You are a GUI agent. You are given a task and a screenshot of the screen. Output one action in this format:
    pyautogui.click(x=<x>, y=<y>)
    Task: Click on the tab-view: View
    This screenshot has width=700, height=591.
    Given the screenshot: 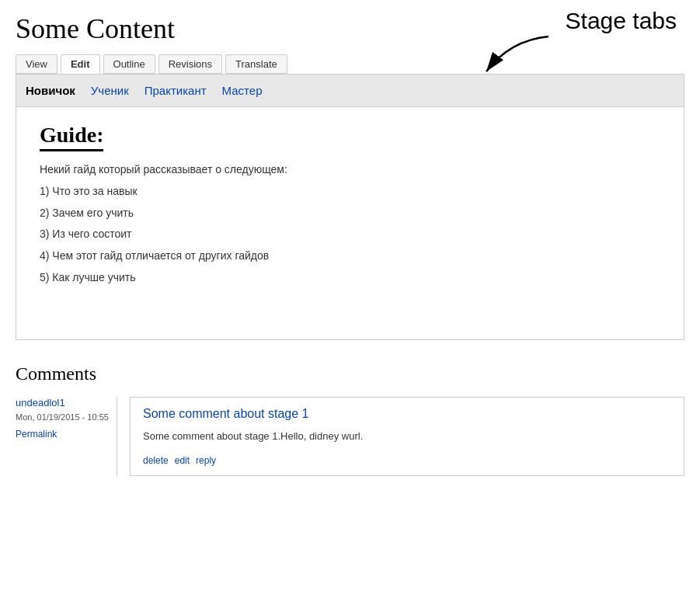 What is the action you would take?
    pyautogui.click(x=37, y=64)
    